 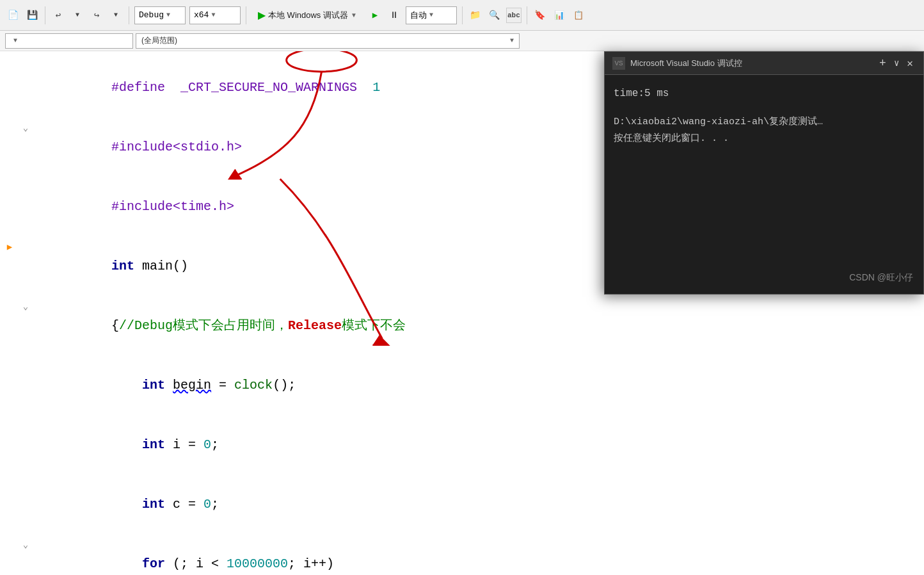 I want to click on auto-dropdown: 自动 ▼, so click(x=431, y=15).